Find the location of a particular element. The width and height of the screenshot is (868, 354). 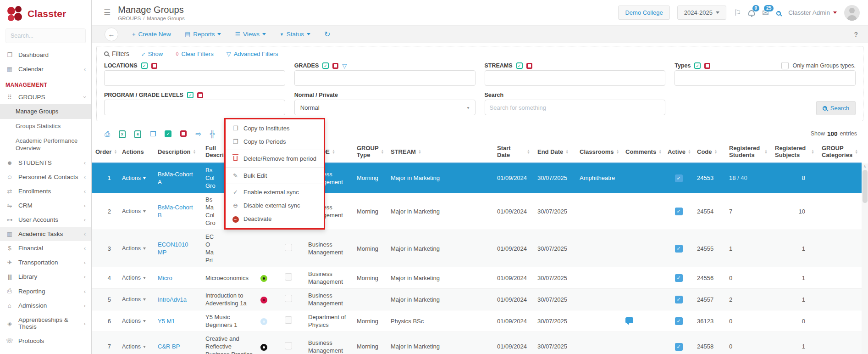

sidebar-item-user-accounts: ⊶ User Accounts ‹ is located at coordinates (46, 219).